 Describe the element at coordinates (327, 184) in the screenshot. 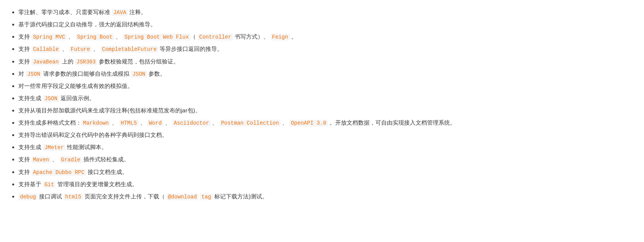

I see `list-item: 支持基于 Git 管理项目的变更增量文档生成。` at that location.